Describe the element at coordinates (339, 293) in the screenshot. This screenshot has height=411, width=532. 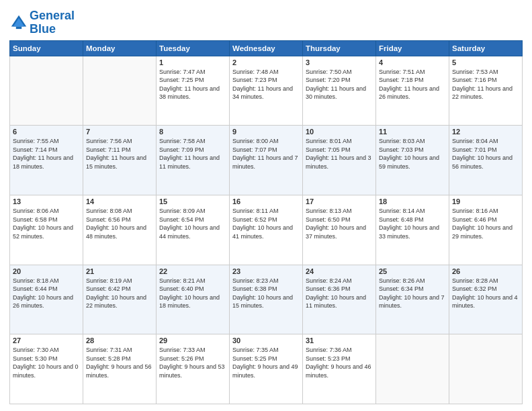
I see `day-info: Sunrise: 8:24 AM Sunset: 6:36 PM Dayligh…` at that location.